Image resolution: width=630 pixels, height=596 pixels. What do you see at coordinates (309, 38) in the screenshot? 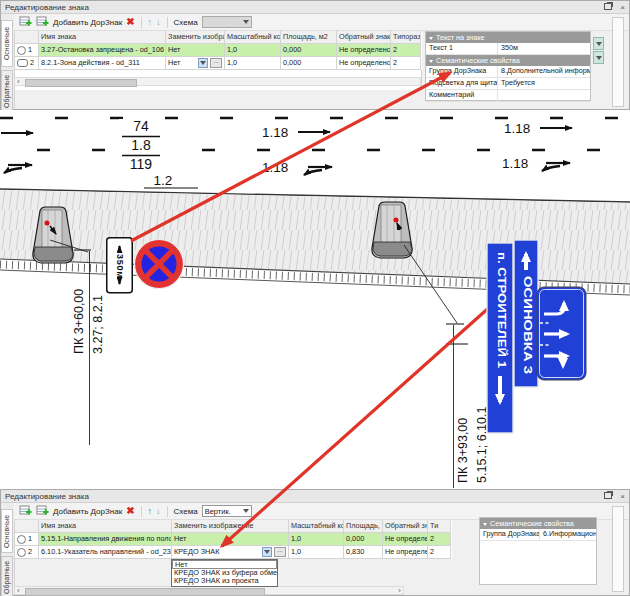
I see `col-area: Площадь, м2` at bounding box center [309, 38].